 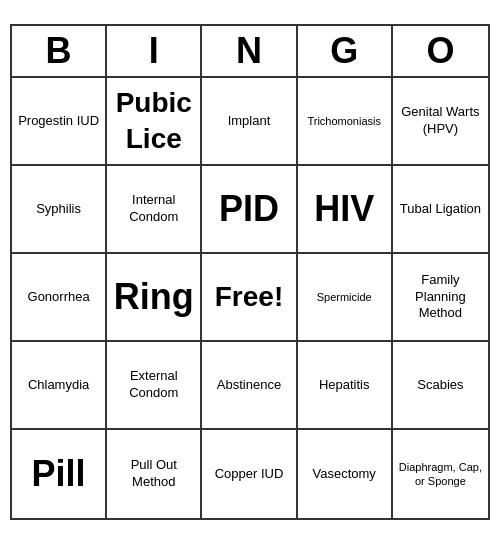 I want to click on bingo-letter: G, so click(x=346, y=51).